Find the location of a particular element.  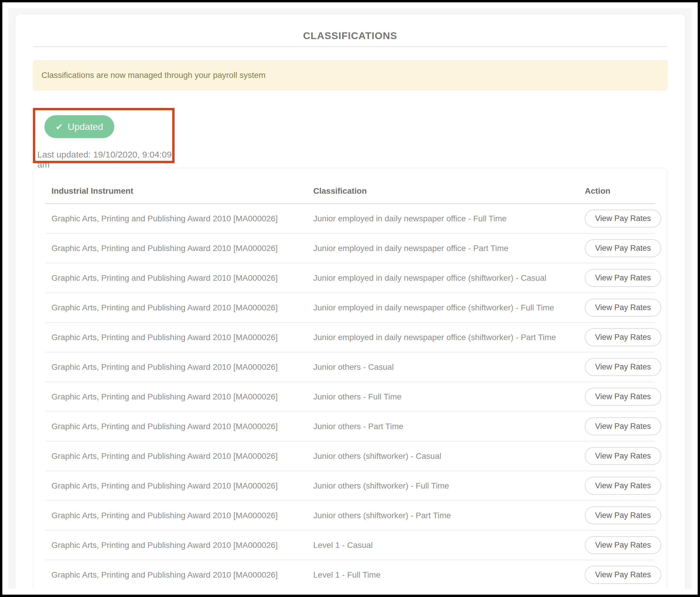

classification-cell: Junior others - Full Time is located at coordinates (449, 397).